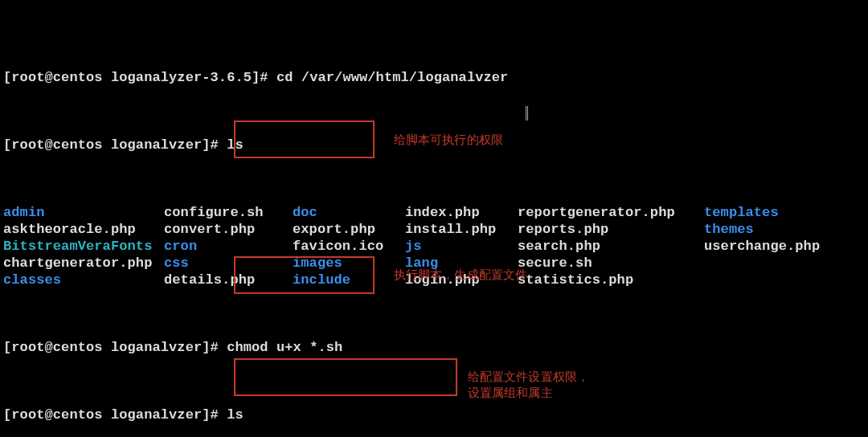  Describe the element at coordinates (611, 246) in the screenshot. I see `file-entry: search.php` at that location.